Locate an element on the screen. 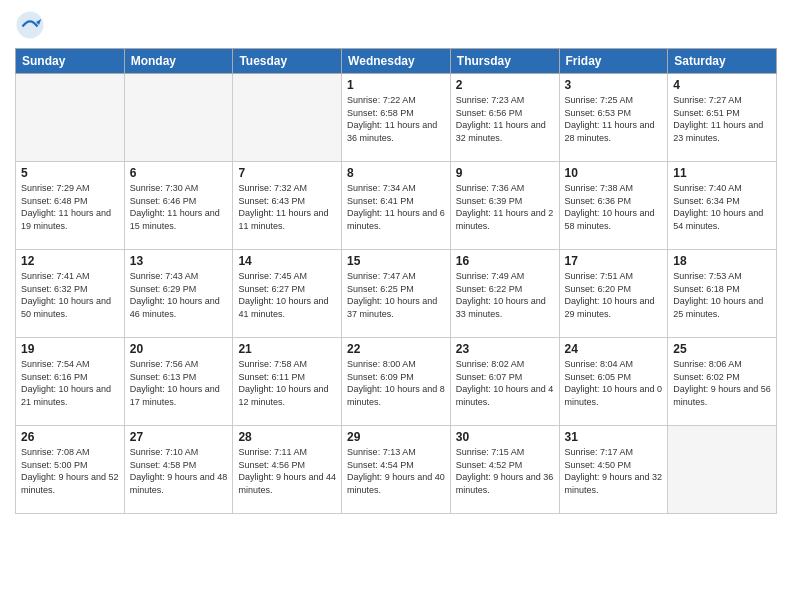 This screenshot has height=612, width=792. weekday-header-sunday: Sunday is located at coordinates (70, 62).